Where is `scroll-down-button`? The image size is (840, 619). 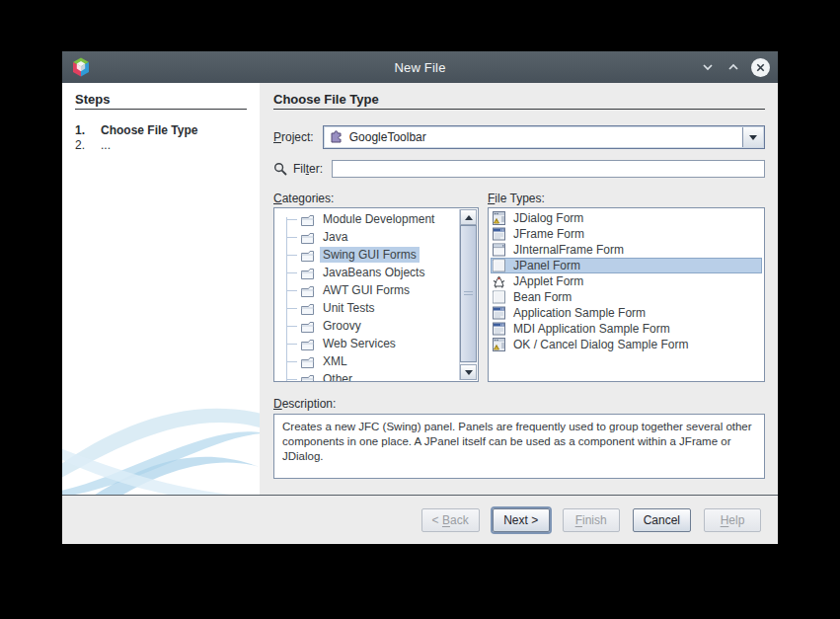
scroll-down-button is located at coordinates (468, 372).